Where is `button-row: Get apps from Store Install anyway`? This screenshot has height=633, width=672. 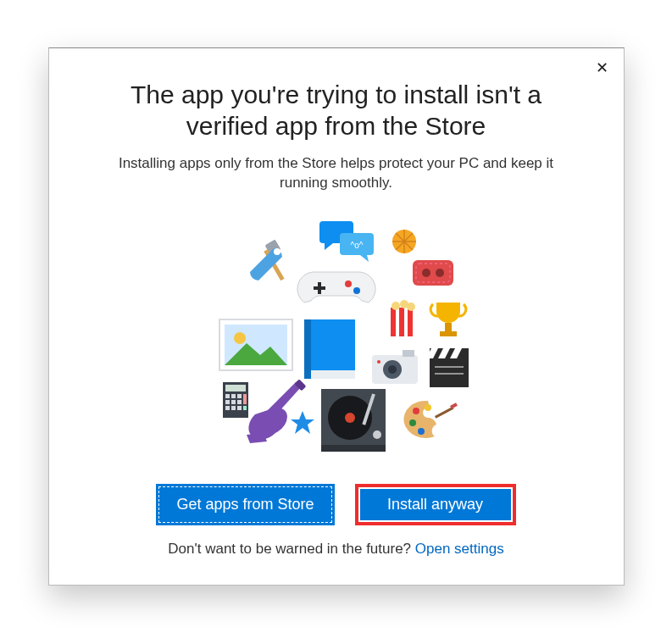
button-row: Get apps from Store Install anyway is located at coordinates (336, 505).